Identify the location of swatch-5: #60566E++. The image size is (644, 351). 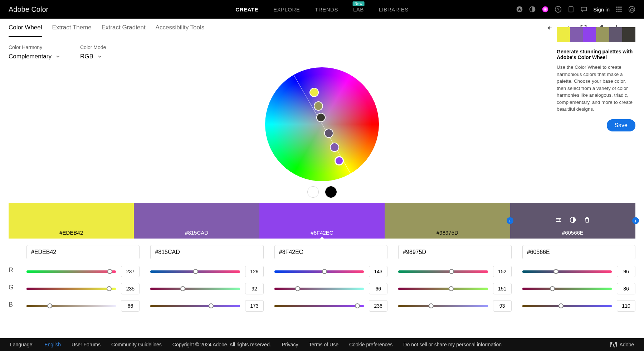
(573, 221).